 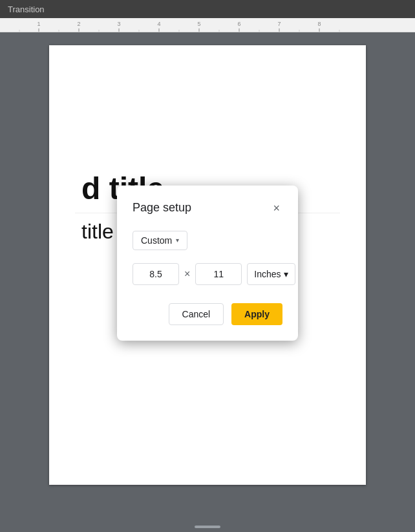 What do you see at coordinates (160, 240) in the screenshot?
I see `preset-dropdown-button: Custom ▾` at bounding box center [160, 240].